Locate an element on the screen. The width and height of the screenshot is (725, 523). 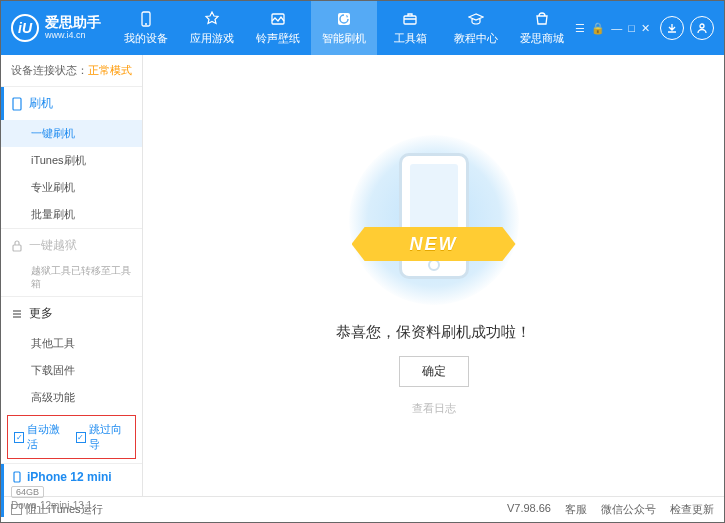
logo-name: 爱思助手 is located at coordinates (73, 22).